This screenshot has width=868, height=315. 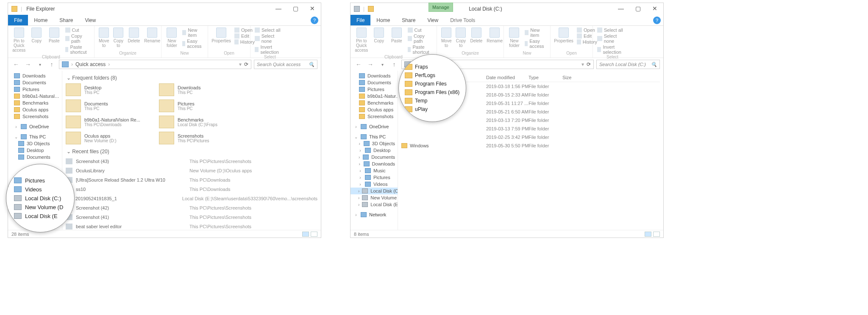 I want to click on recent-file-item: Screenshot (42)This PC\Pictures\Screensh…, so click(x=192, y=208).